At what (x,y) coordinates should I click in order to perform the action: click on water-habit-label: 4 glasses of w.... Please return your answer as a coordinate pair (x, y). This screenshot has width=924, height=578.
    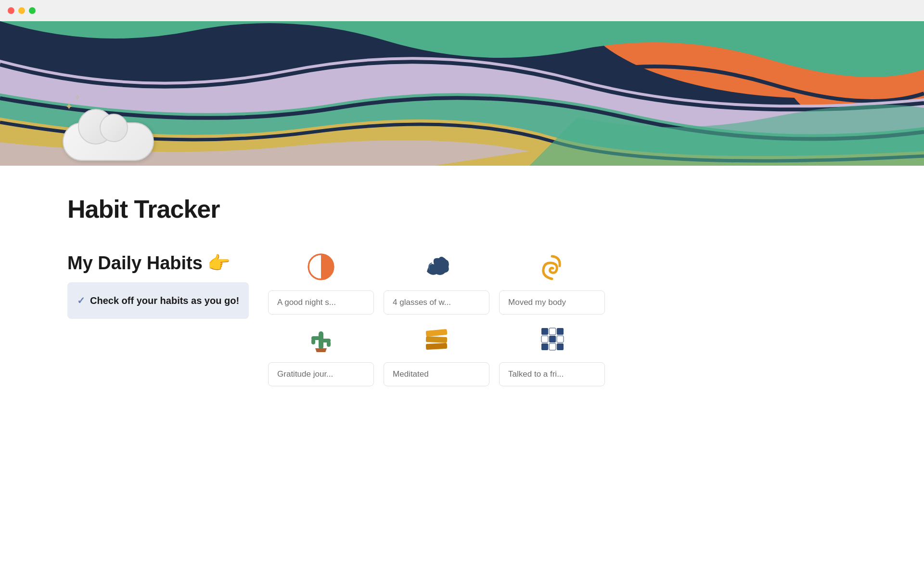
    Looking at the image, I should click on (436, 302).